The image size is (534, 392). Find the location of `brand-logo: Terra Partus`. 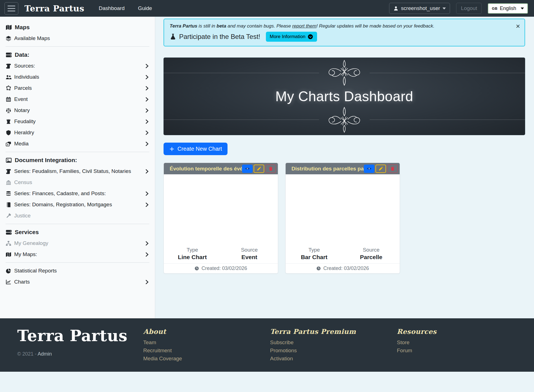

brand-logo: Terra Partus is located at coordinates (55, 8).